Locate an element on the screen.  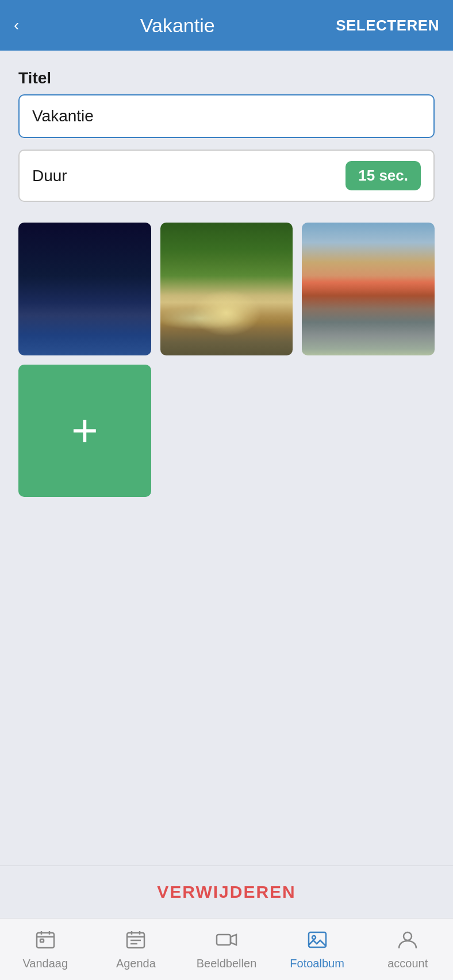
tab-beeldbellen-label: Beeldbellen is located at coordinates (226, 964).